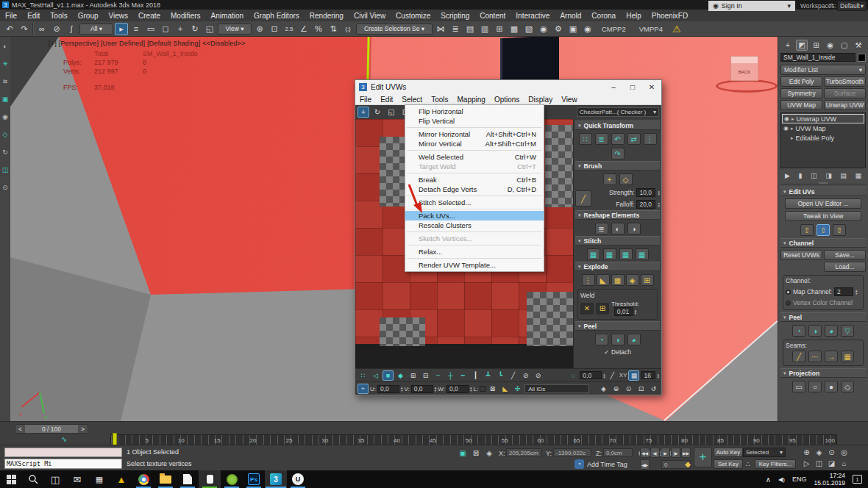  I want to click on select-and-scale-icon: ◱, so click(210, 29).